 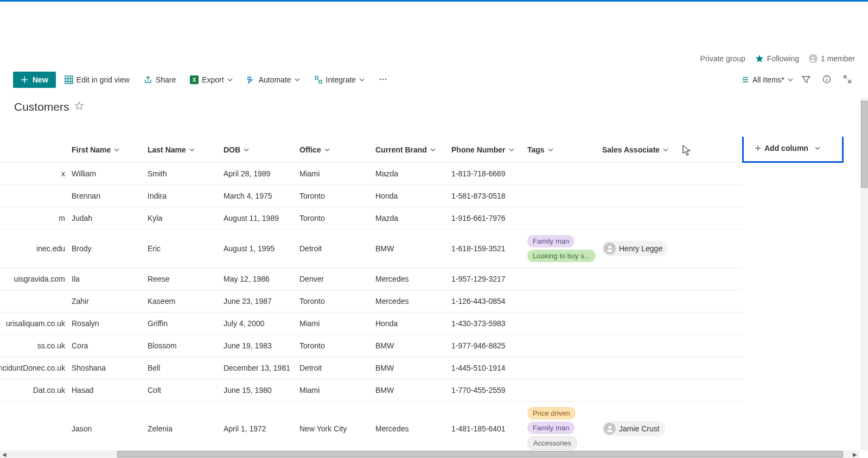 What do you see at coordinates (565, 150) in the screenshot?
I see `col-tags: Tags` at bounding box center [565, 150].